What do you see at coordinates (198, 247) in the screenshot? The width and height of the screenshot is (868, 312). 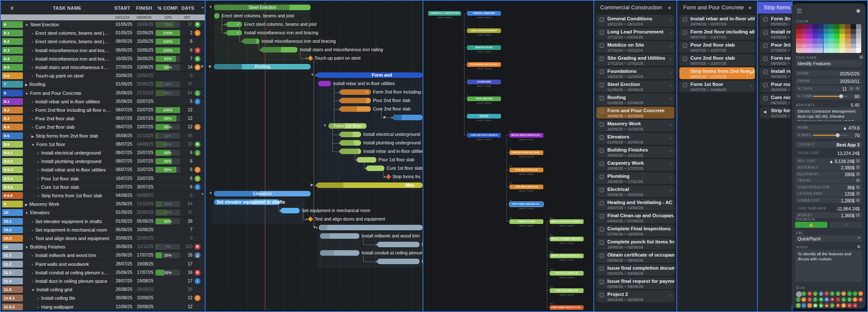 I see `status-icon: ⚑` at bounding box center [198, 247].